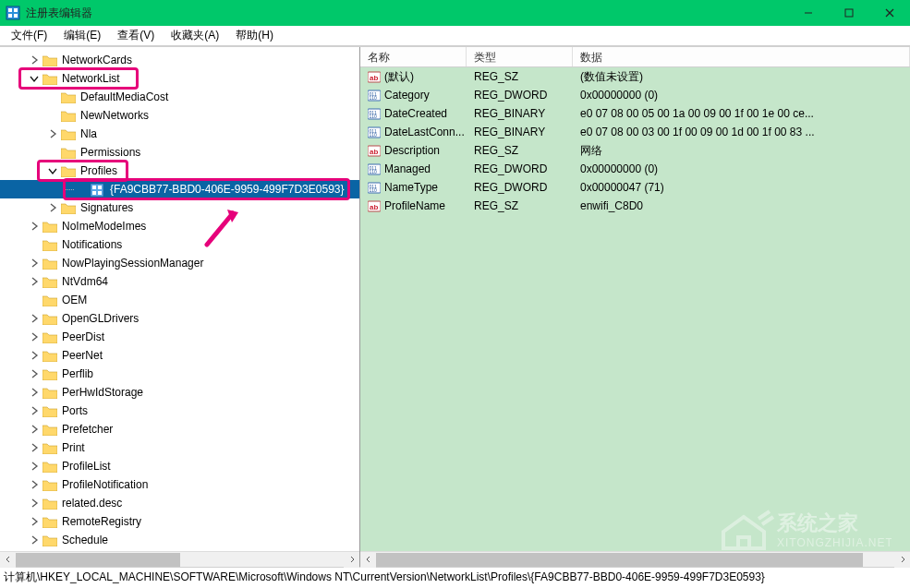 The image size is (910, 588). What do you see at coordinates (179, 318) in the screenshot?
I see `tree-item: OpenGLDrivers` at bounding box center [179, 318].